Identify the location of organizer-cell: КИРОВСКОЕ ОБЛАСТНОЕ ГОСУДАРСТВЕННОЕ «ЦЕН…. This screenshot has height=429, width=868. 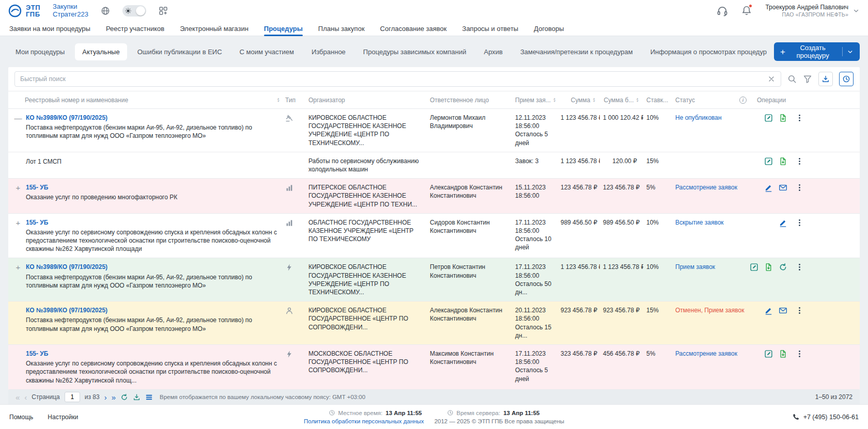
(366, 319).